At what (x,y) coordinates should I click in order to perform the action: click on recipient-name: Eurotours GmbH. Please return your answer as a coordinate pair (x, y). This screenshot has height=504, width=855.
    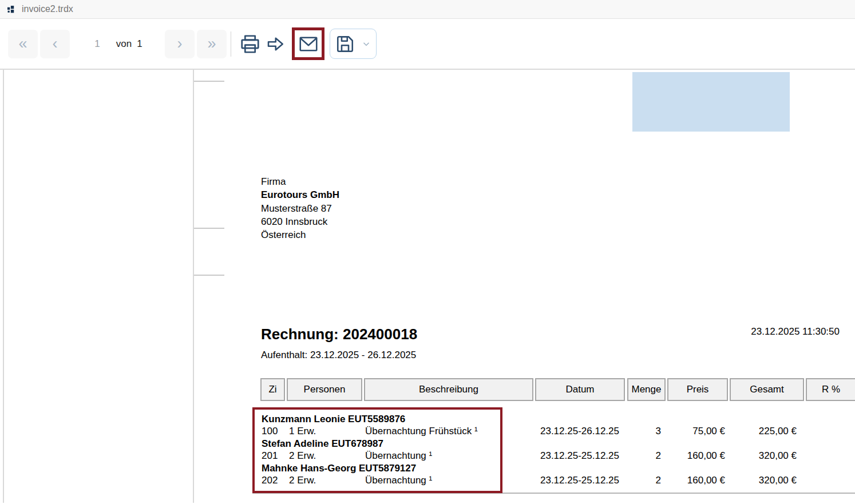
    Looking at the image, I should click on (300, 195).